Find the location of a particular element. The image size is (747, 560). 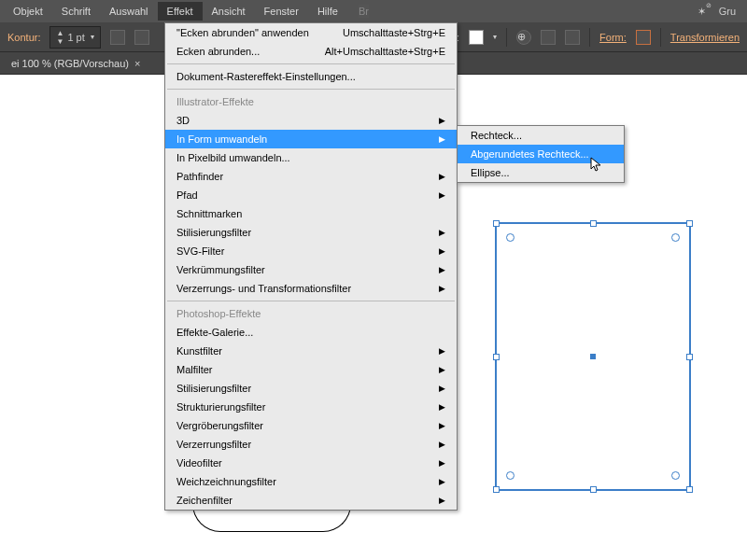

menu-warp: Verkrümmungsfilter▶ is located at coordinates (311, 270).